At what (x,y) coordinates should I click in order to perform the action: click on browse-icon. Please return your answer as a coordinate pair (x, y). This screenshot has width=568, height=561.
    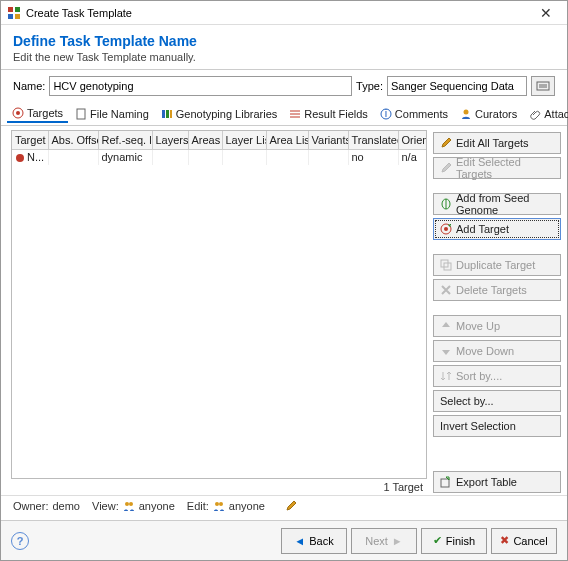
    Looking at the image, I should click on (543, 86).